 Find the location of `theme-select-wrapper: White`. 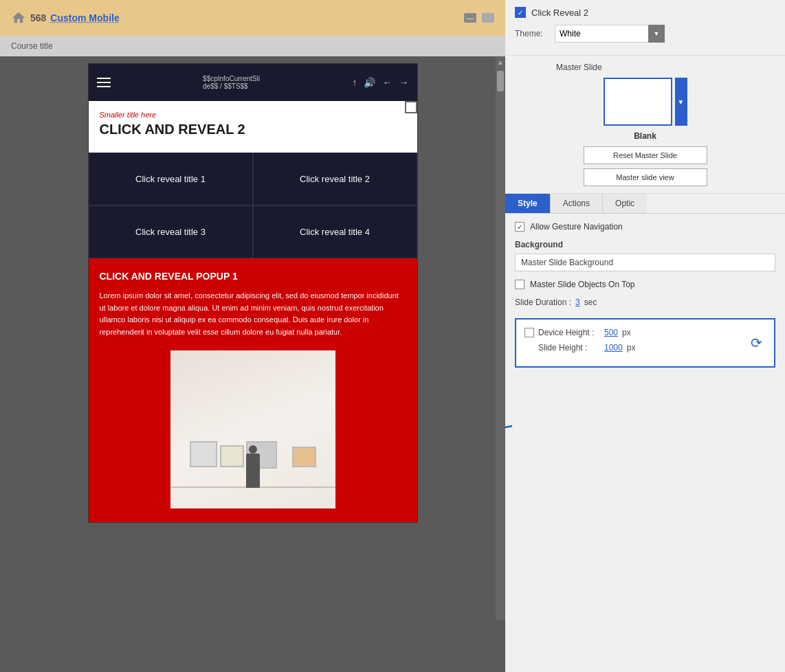

theme-select-wrapper: White is located at coordinates (610, 34).